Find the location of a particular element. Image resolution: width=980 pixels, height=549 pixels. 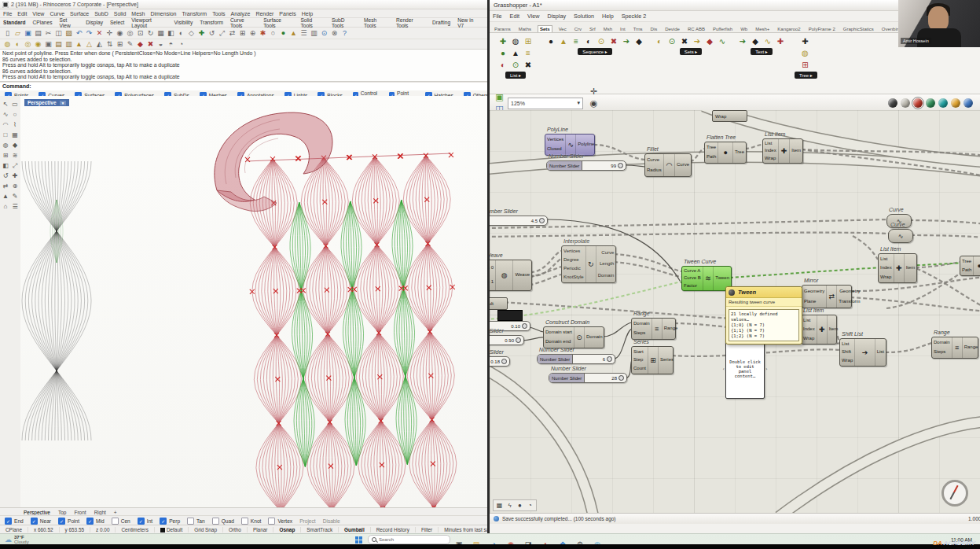

extrude-icon: ▲ is located at coordinates (6, 197).